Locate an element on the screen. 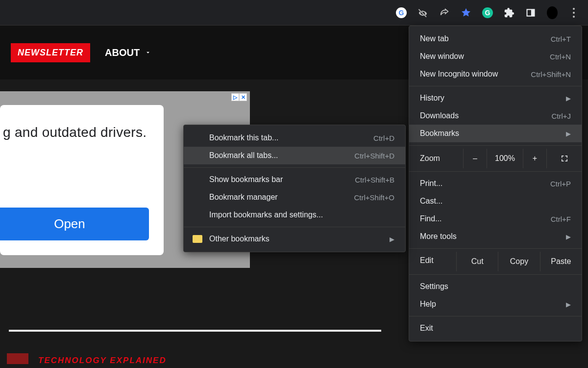 This screenshot has width=588, height=368. menu-label: Print... is located at coordinates (431, 184).